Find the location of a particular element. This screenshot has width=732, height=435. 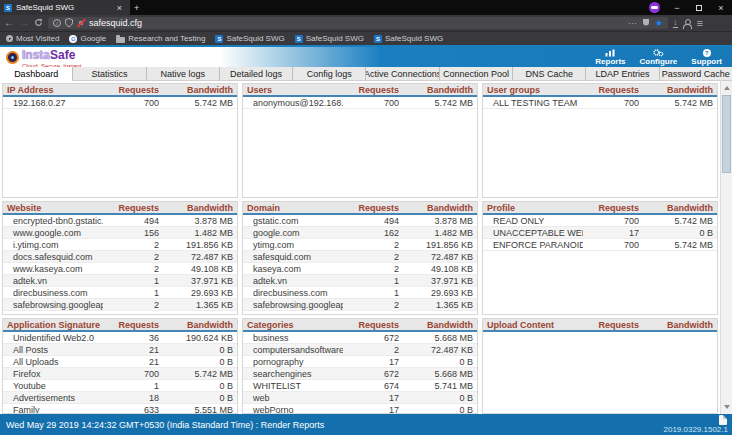

row-name: anonymous@192.168.0.27 is located at coordinates (295, 103).